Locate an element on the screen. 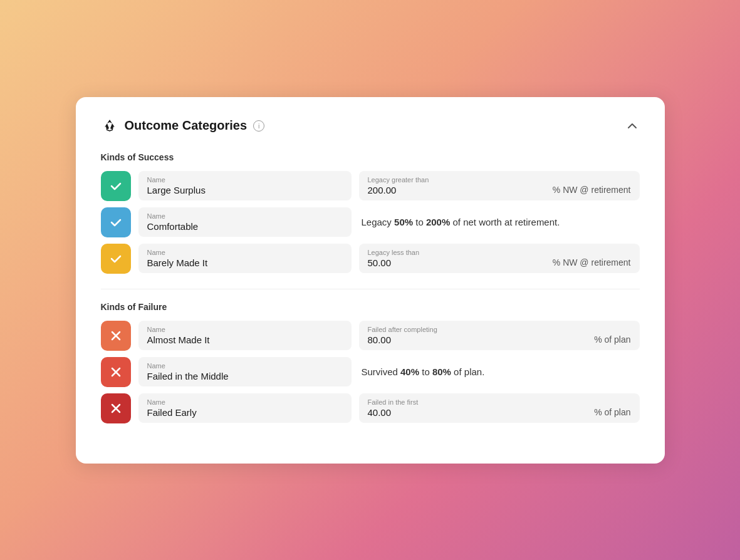 The image size is (740, 560). card-header: Outcome Categories i is located at coordinates (370, 126).